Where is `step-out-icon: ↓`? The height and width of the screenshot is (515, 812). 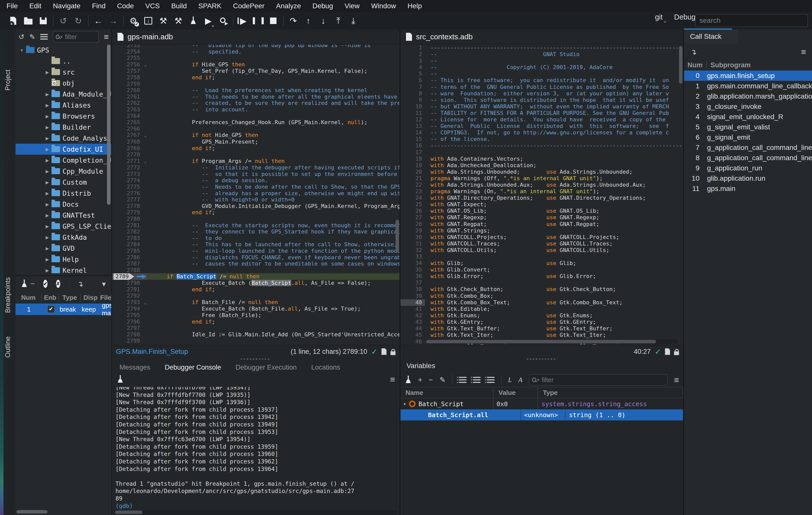 step-out-icon: ↓ is located at coordinates (323, 21).